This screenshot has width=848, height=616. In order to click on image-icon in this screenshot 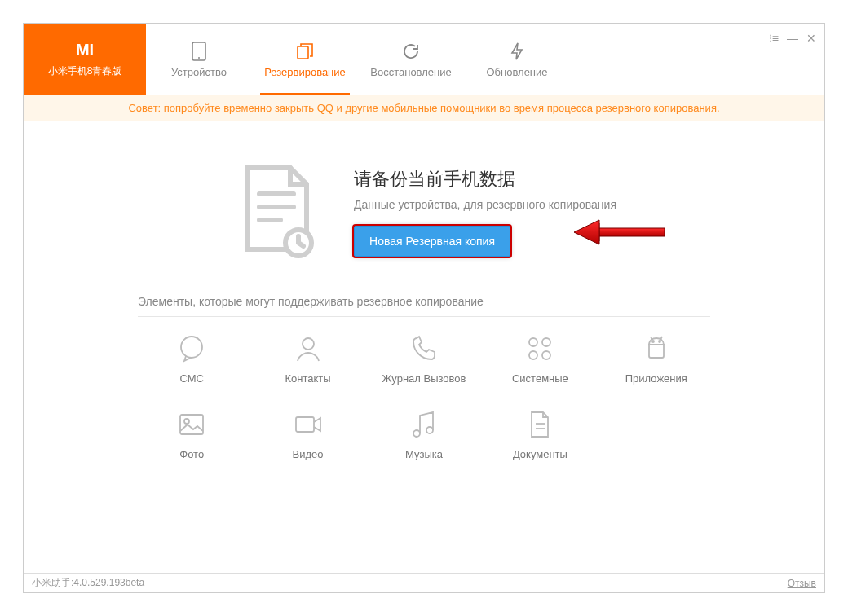, I will do `click(192, 425)`.